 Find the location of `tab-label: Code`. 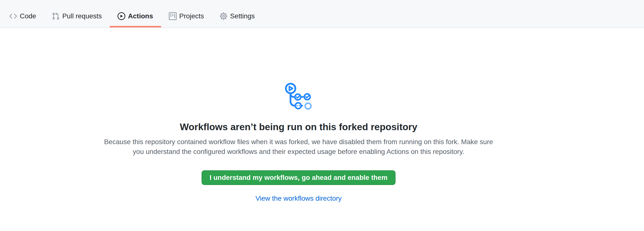

tab-label: Code is located at coordinates (28, 16).